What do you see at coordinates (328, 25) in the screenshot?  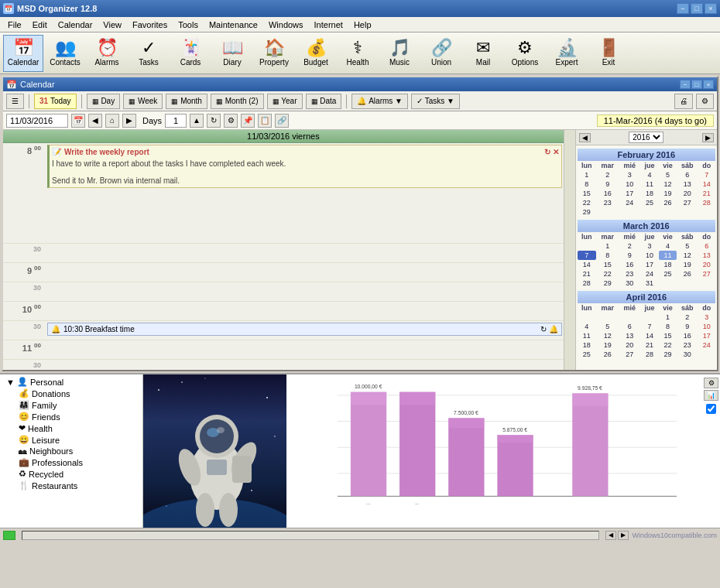 I see `menu-item-internet: Internet` at bounding box center [328, 25].